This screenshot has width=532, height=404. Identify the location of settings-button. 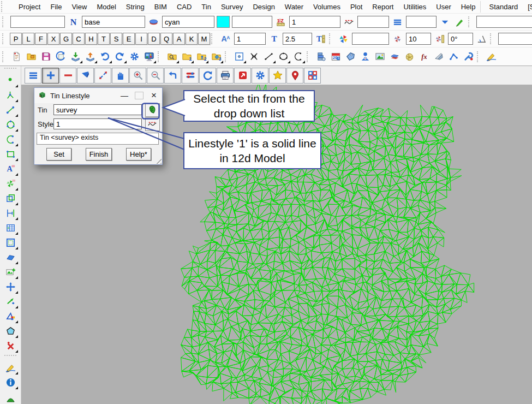
(134, 57).